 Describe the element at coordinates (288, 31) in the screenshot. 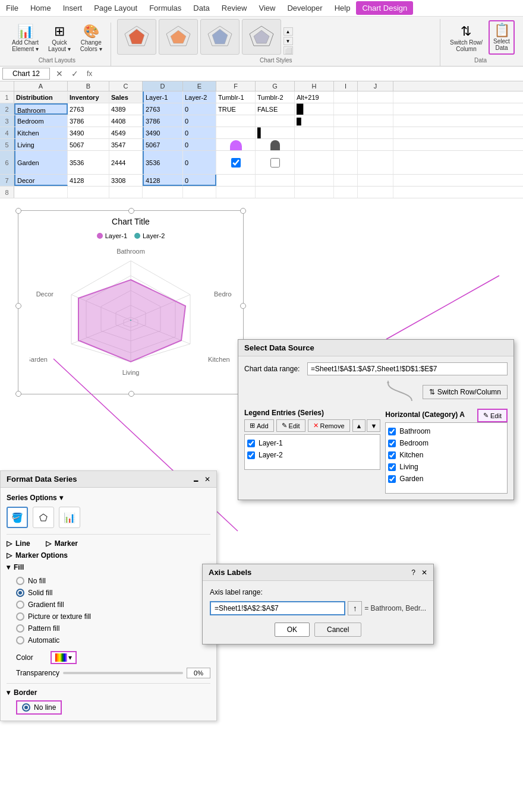

I see `scroll-up: ▲` at that location.